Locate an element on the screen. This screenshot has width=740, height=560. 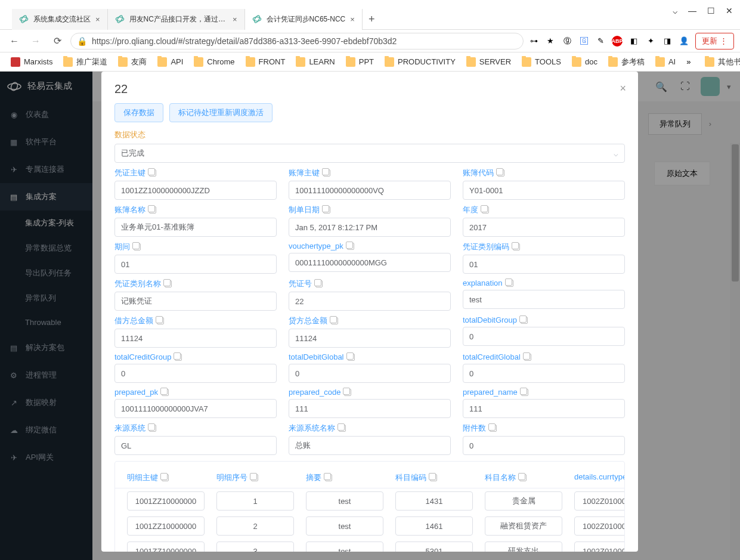
bookmark-folder-2: 友商 is located at coordinates (132, 62).